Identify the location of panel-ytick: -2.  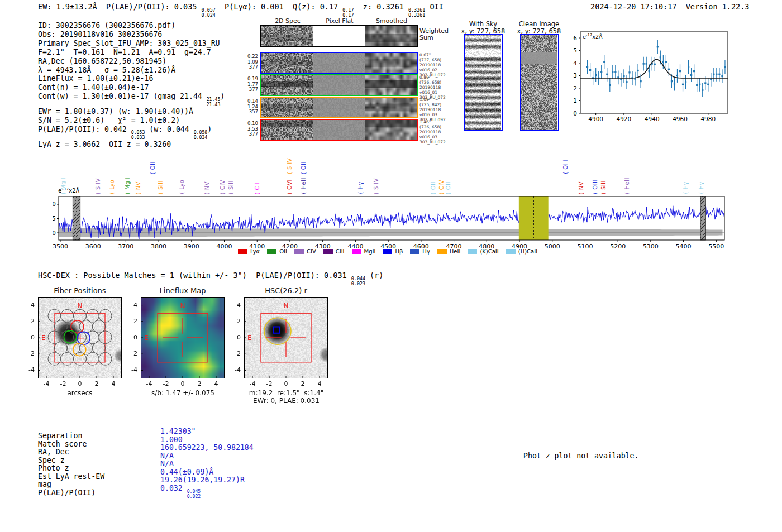
(132, 354).